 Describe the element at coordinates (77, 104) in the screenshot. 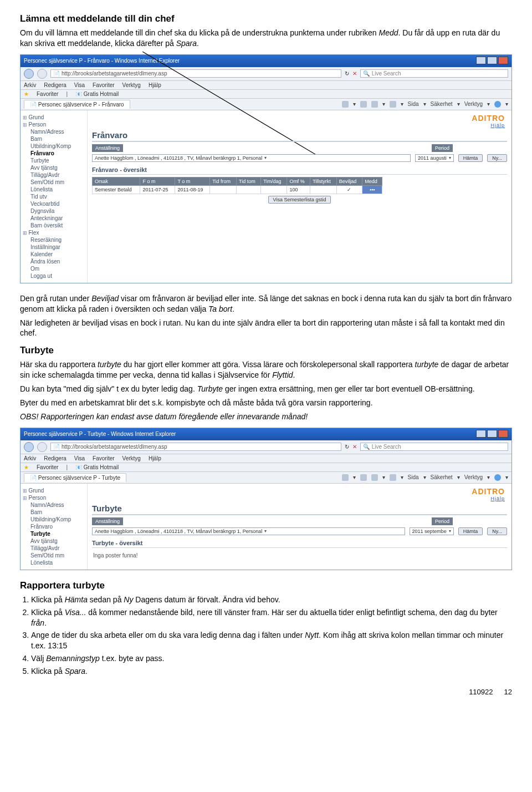

I see `tab-page: 📄 Personec självservice P - Frånvaro` at that location.